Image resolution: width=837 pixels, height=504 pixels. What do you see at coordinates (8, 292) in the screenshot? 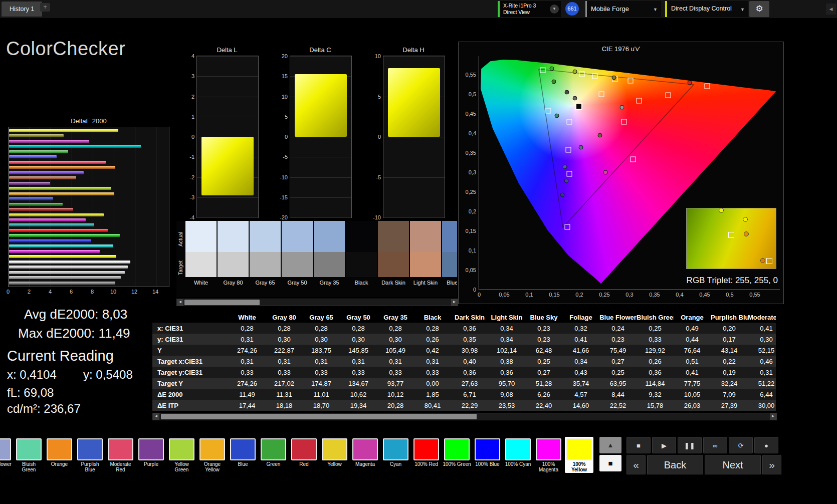
I see `axis-tick-label: 0` at bounding box center [8, 292].